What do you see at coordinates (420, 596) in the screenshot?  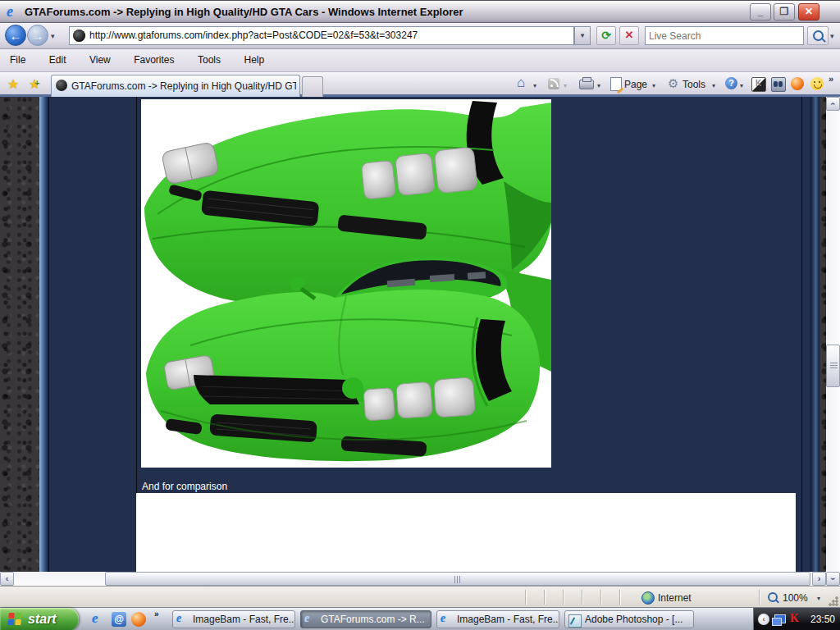 I see `status-bar: Internet 100% ▾` at bounding box center [420, 596].